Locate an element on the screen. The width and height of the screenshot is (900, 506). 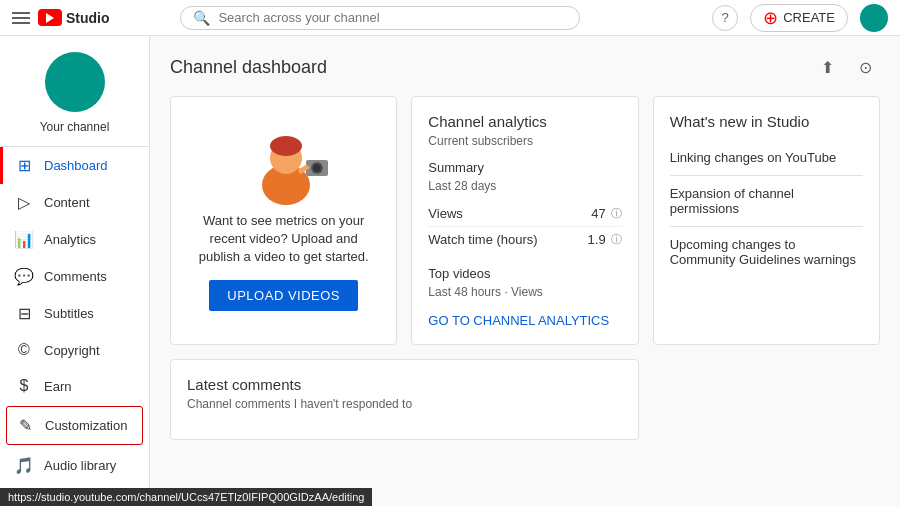
whats-new-card: What's new in Studio Linking changes on … is located at coordinates (766, 220).